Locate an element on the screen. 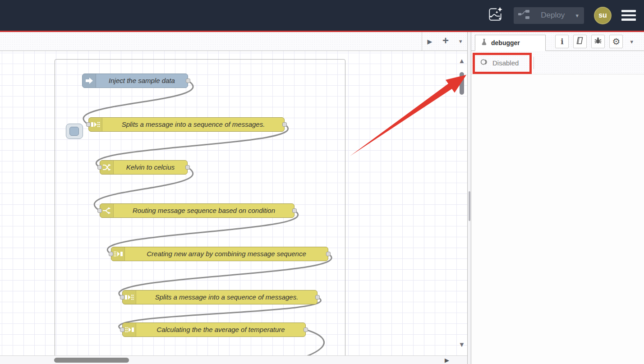  splitter-handle is located at coordinates (469, 206).